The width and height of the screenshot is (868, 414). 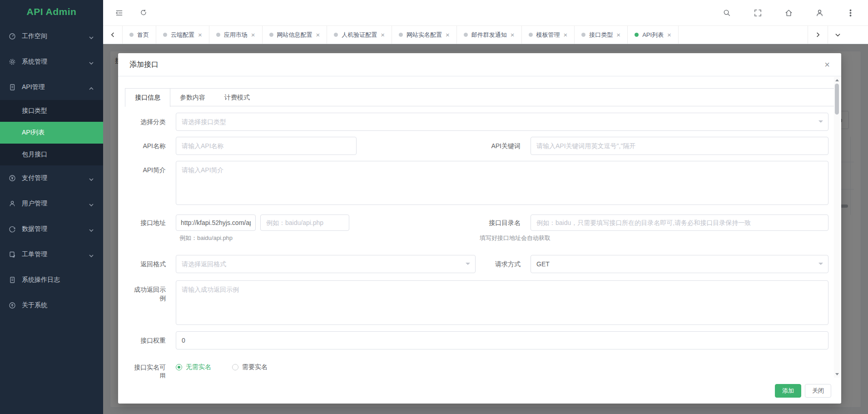 I want to click on request-method-select, so click(x=680, y=264).